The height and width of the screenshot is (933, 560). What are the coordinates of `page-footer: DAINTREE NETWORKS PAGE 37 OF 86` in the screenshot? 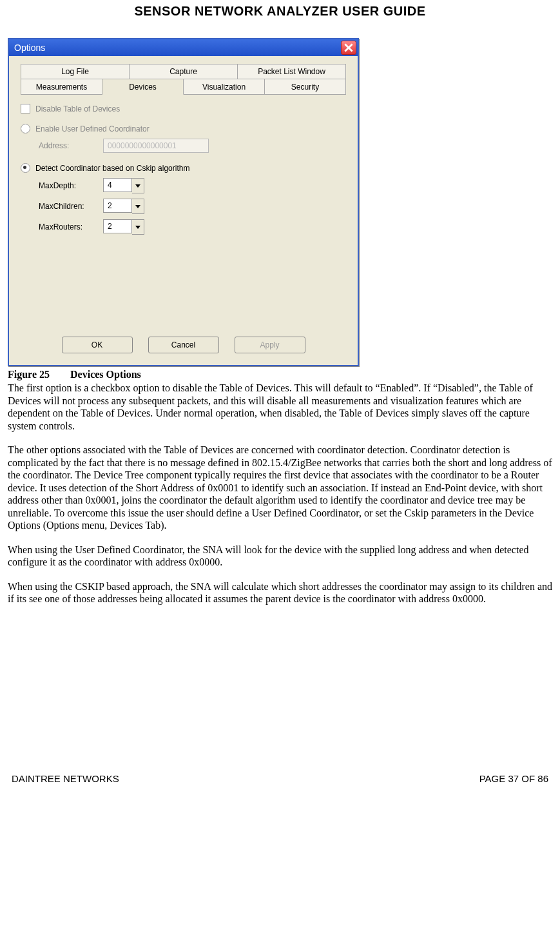 It's located at (280, 783).